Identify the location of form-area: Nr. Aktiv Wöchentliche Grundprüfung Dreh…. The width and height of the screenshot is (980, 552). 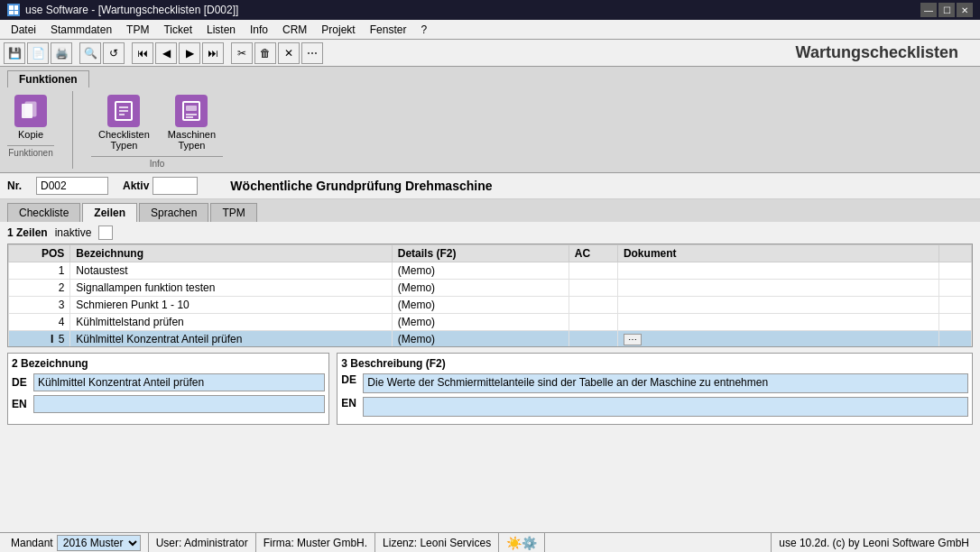
(490, 186).